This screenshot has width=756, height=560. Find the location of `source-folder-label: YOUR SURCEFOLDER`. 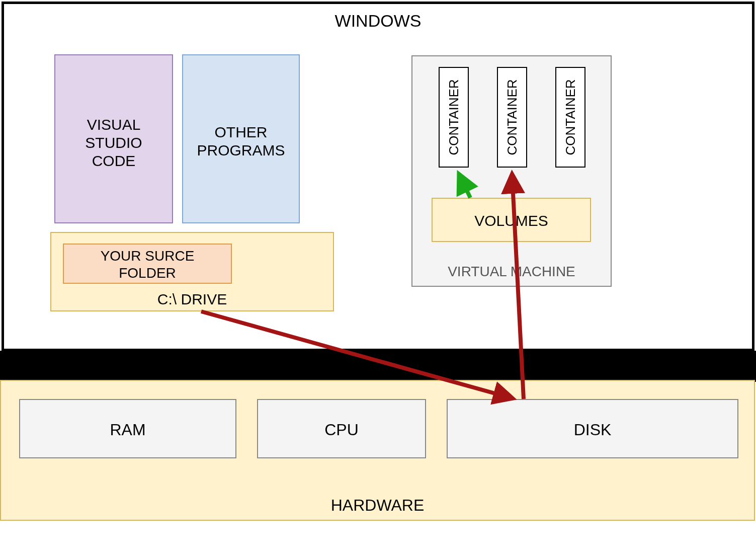

source-folder-label: YOUR SURCEFOLDER is located at coordinates (147, 265).